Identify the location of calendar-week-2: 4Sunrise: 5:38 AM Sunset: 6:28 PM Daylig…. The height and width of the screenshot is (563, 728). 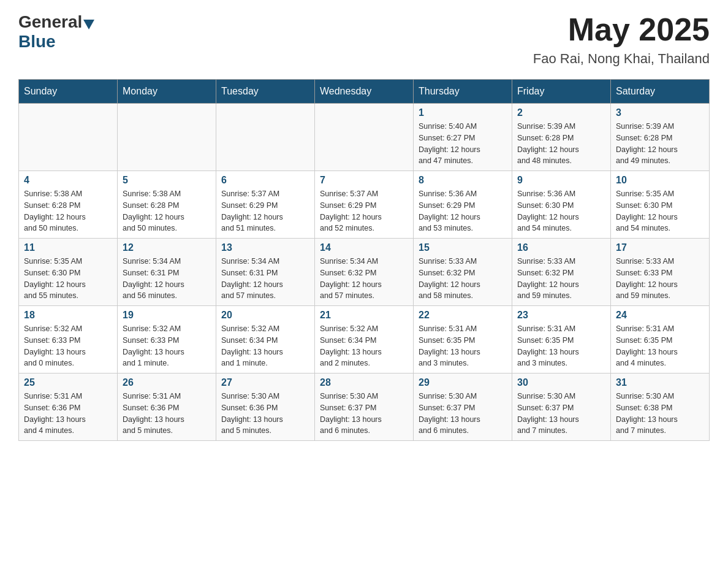
(364, 205).